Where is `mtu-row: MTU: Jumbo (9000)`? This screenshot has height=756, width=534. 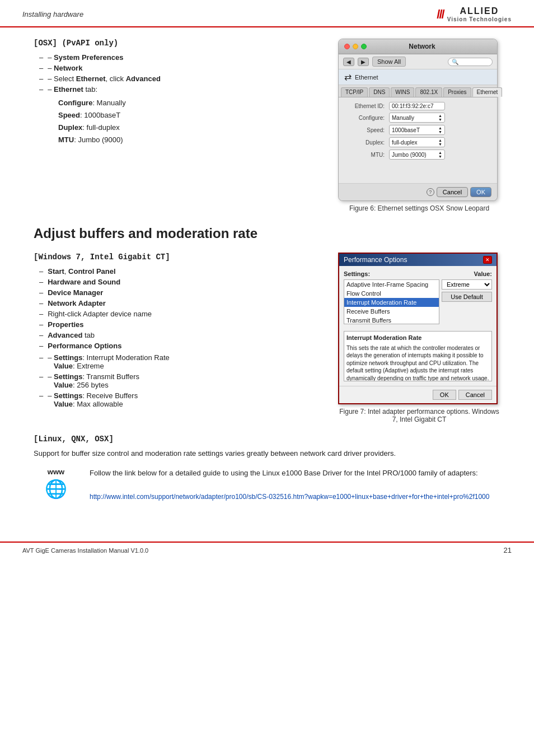 mtu-row: MTU: Jumbo (9000) is located at coordinates (190, 140).